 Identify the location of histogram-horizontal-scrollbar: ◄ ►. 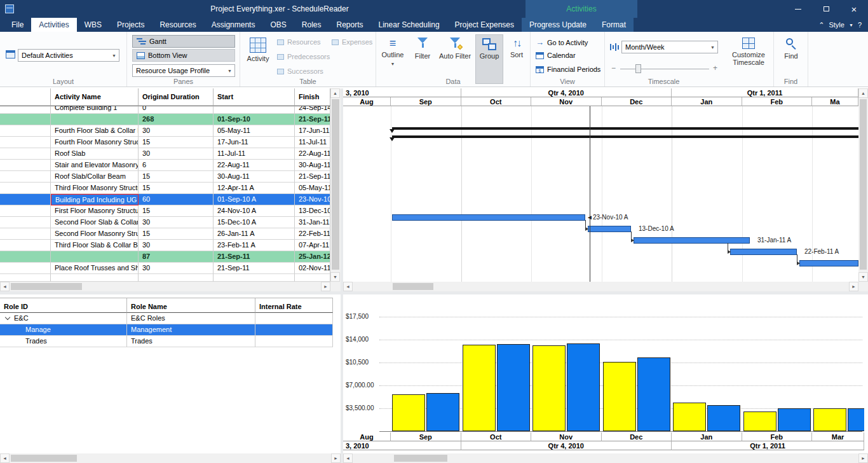
(606, 458).